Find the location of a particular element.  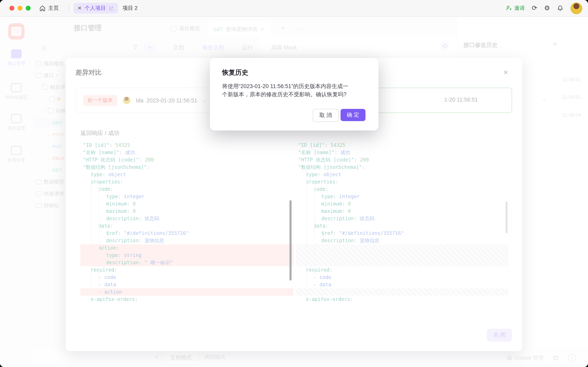

home-icon is located at coordinates (42, 8).